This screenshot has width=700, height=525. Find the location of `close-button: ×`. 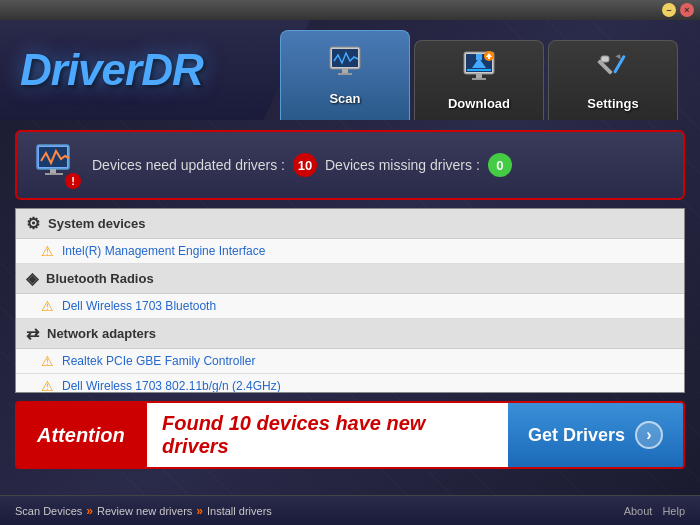

close-button: × is located at coordinates (687, 10).